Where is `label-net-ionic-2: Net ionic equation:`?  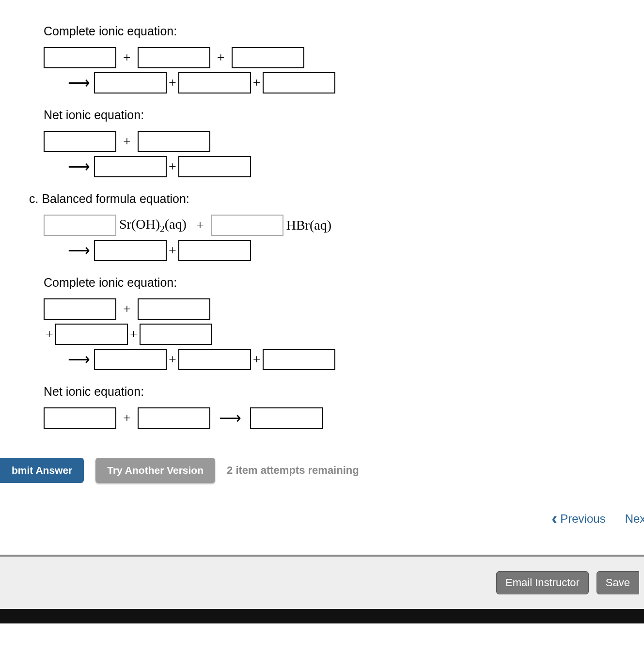
label-net-ionic-2: Net ionic equation: is located at coordinates (344, 391).